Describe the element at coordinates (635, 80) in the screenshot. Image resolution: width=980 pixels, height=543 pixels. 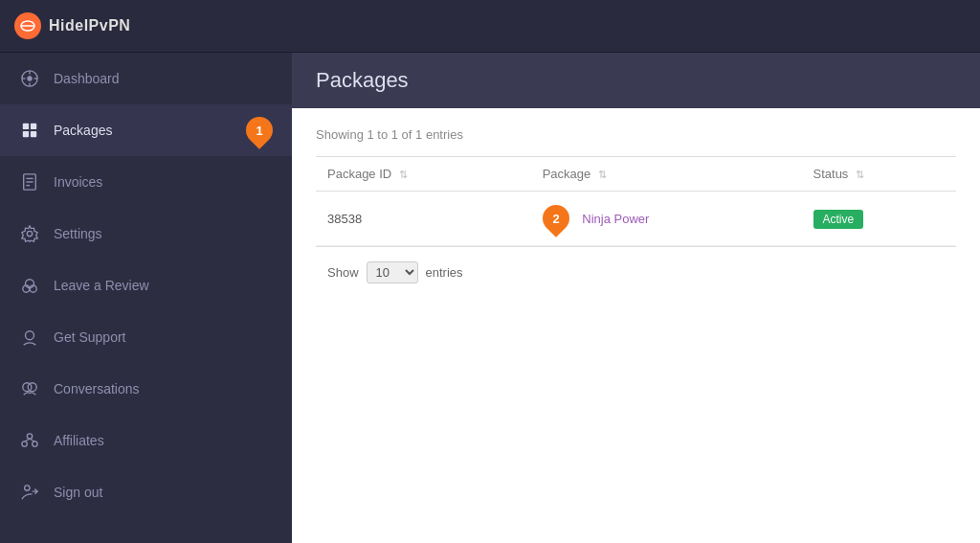
I see `page-title: Packages` at that location.